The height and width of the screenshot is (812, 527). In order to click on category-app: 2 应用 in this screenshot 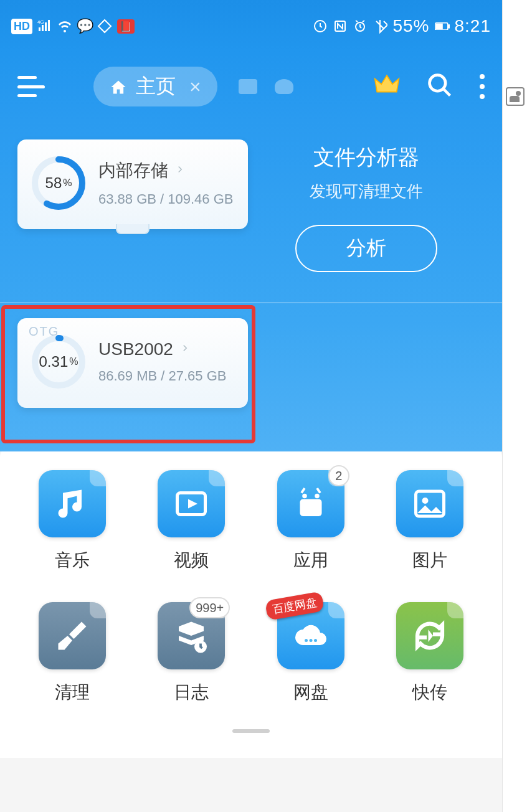, I will do `click(311, 521)`.